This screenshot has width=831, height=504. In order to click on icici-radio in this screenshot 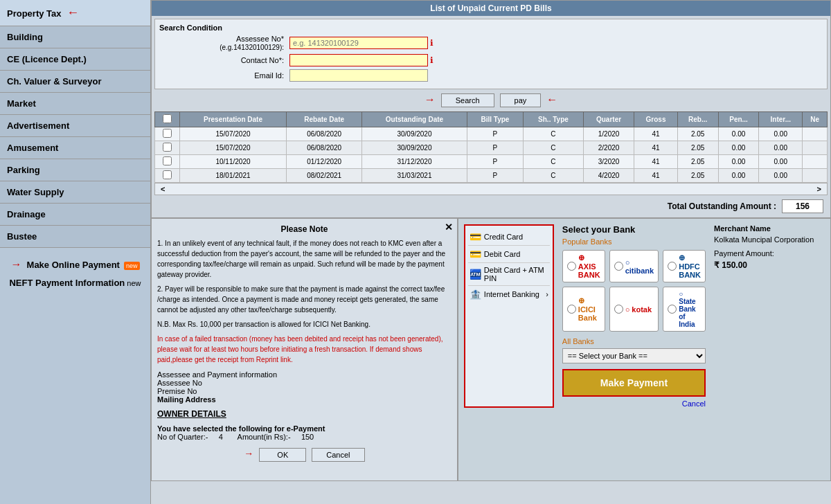, I will do `click(572, 309)`.